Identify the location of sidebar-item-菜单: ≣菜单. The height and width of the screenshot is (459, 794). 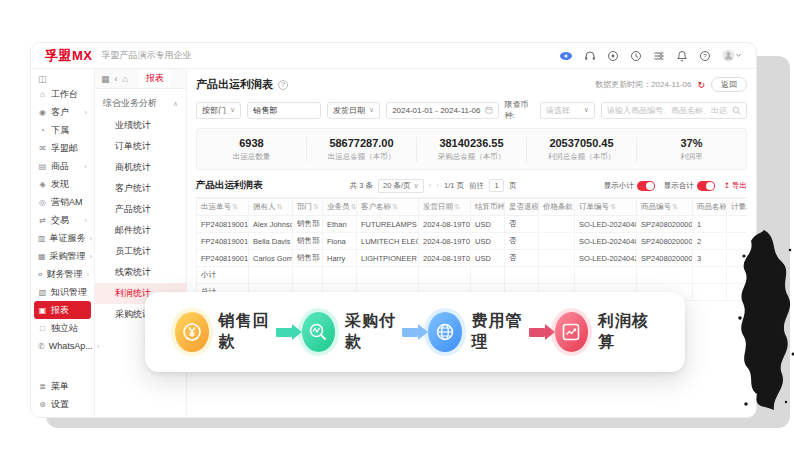
(62, 386).